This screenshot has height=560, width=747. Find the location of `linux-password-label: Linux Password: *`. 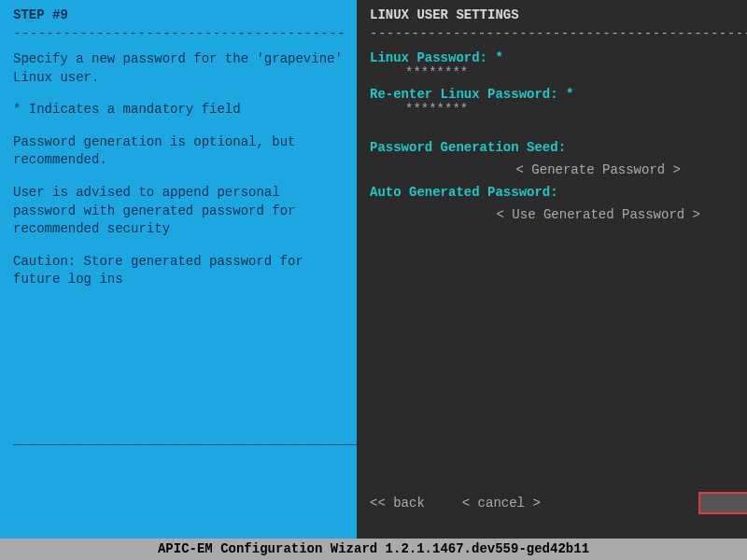

linux-password-label: Linux Password: * is located at coordinates (558, 58).